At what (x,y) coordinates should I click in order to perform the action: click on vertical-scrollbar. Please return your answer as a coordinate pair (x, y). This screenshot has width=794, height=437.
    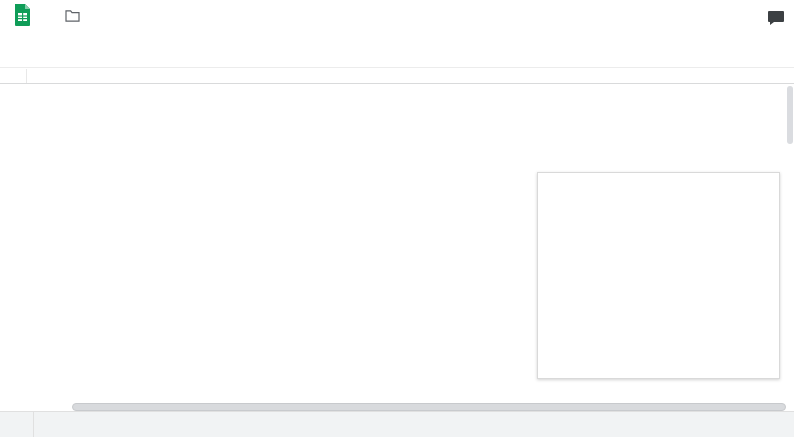
    Looking at the image, I should click on (790, 115).